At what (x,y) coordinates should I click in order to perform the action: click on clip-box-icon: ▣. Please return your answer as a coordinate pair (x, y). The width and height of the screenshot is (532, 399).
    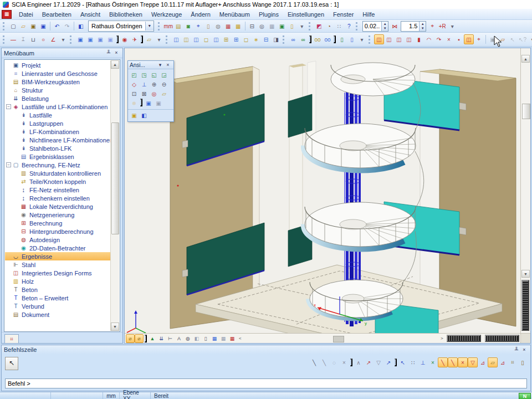
    Looking at the image, I should click on (134, 115).